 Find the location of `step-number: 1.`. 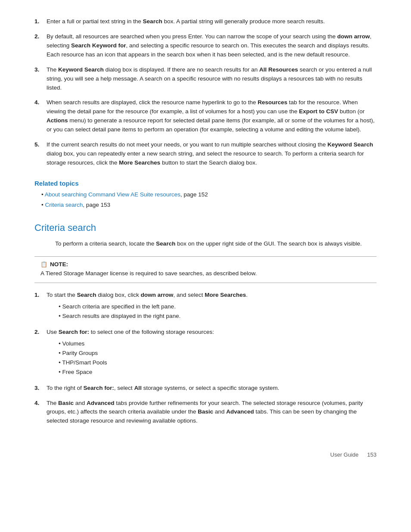

step-number: 1. is located at coordinates (40, 306).